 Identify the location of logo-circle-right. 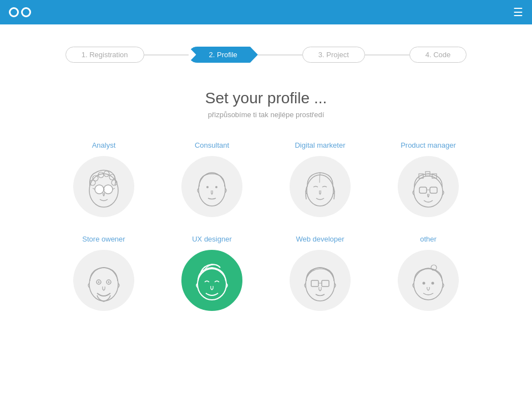
(26, 12).